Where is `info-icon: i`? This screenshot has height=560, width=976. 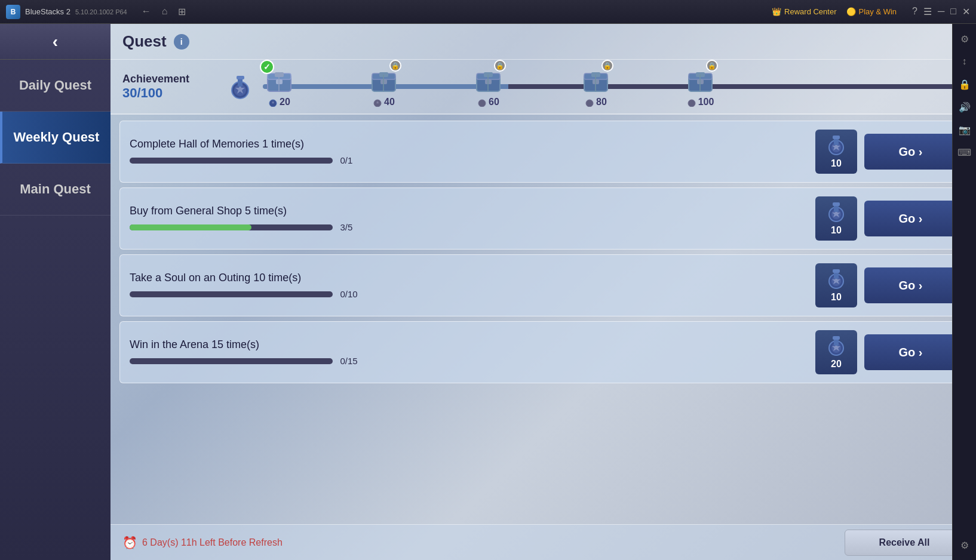
info-icon: i is located at coordinates (182, 42).